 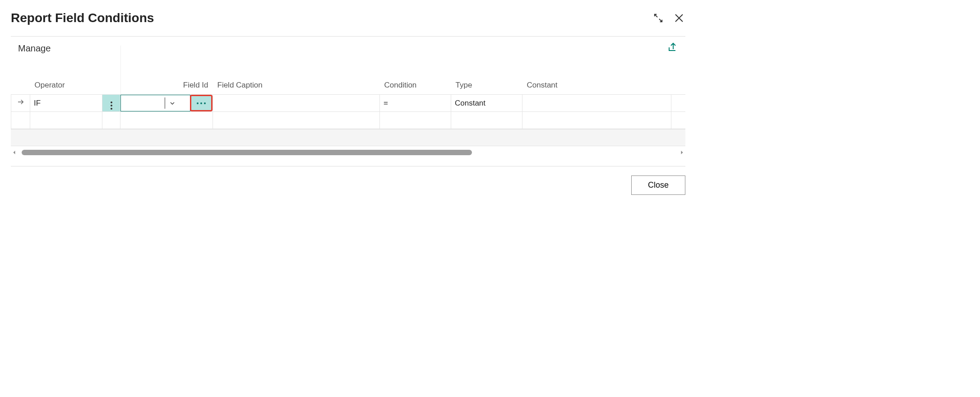 What do you see at coordinates (673, 48) in the screenshot?
I see `share-icon` at bounding box center [673, 48].